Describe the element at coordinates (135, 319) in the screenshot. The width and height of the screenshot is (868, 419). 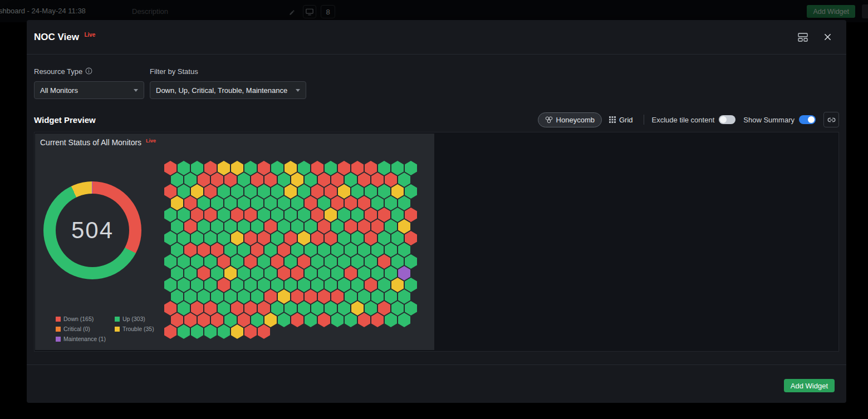
I see `legend-item: Up (303)` at that location.